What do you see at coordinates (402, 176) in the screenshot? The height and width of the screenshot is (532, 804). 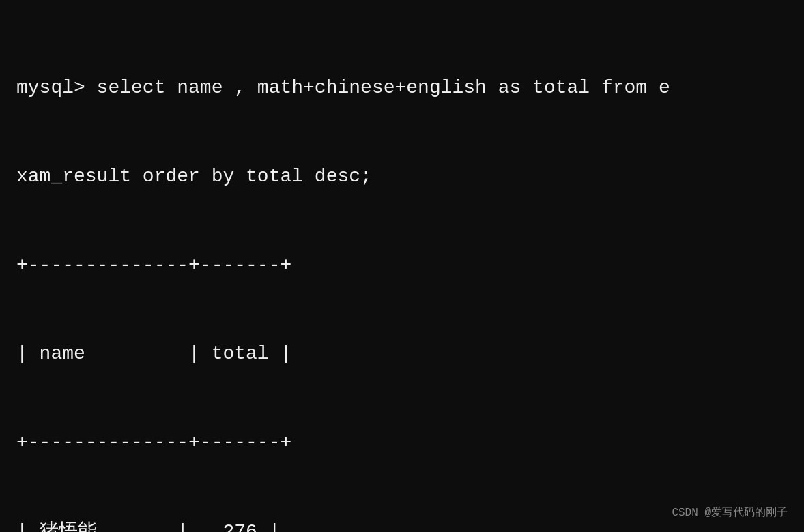 I see `command-line-2: xam_result order by total desc;` at bounding box center [402, 176].